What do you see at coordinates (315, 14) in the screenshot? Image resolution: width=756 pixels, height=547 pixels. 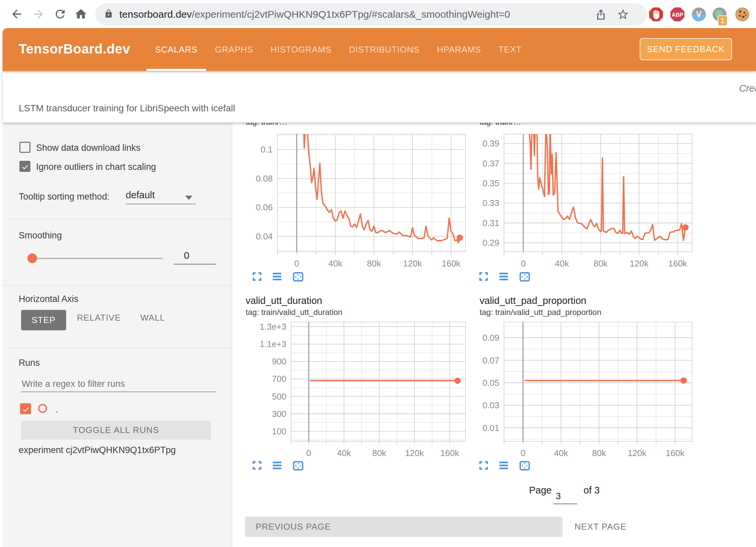 I see `url-text: tensorboard.dev/experiment/cj2vtPiwQHKN9…` at bounding box center [315, 14].